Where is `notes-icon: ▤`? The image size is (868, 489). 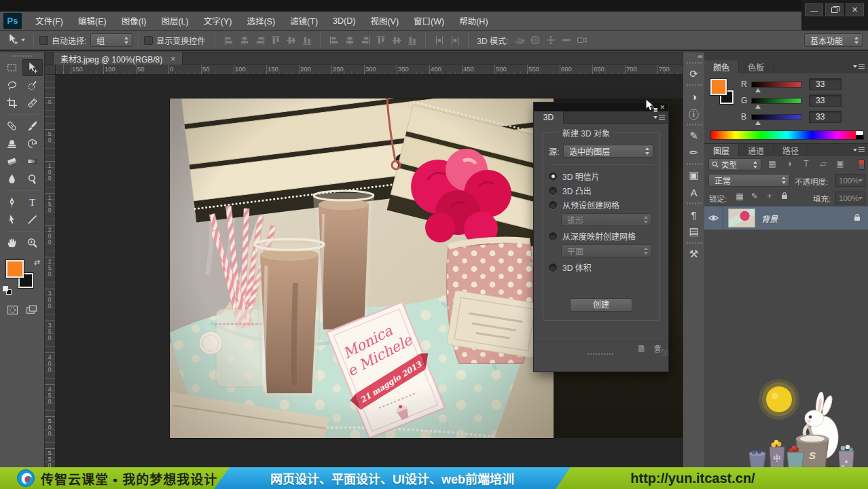
notes-icon: ▤ is located at coordinates (694, 232).